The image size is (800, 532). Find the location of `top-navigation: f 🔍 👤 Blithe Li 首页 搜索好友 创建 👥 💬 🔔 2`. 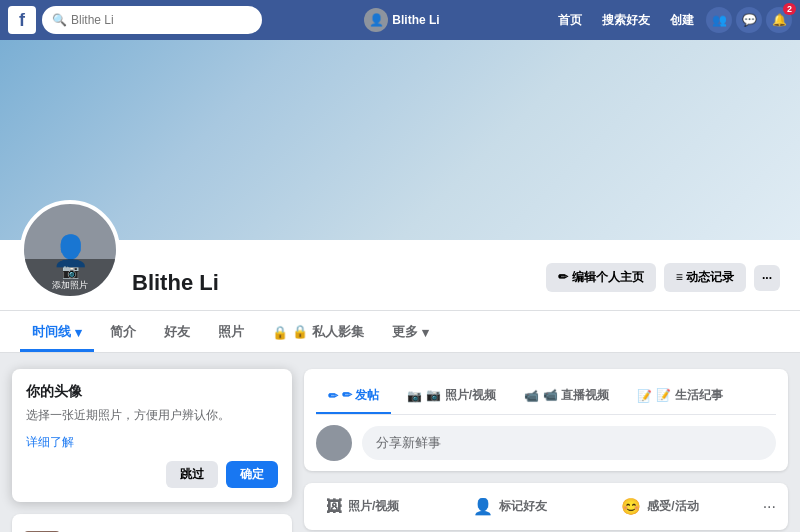

top-navigation: f 🔍 👤 Blithe Li 首页 搜索好友 创建 👥 💬 🔔 2 is located at coordinates (400, 20).